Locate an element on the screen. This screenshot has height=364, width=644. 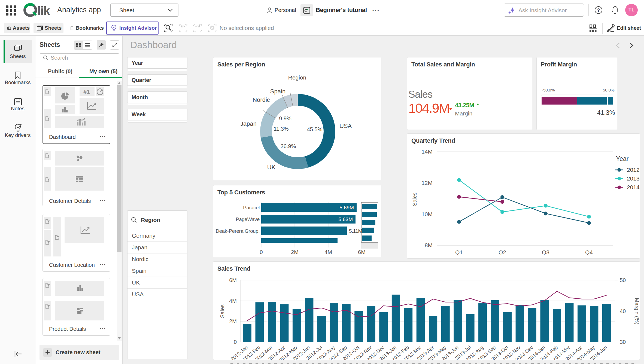
svg-text: Spain is located at coordinates (278, 91).